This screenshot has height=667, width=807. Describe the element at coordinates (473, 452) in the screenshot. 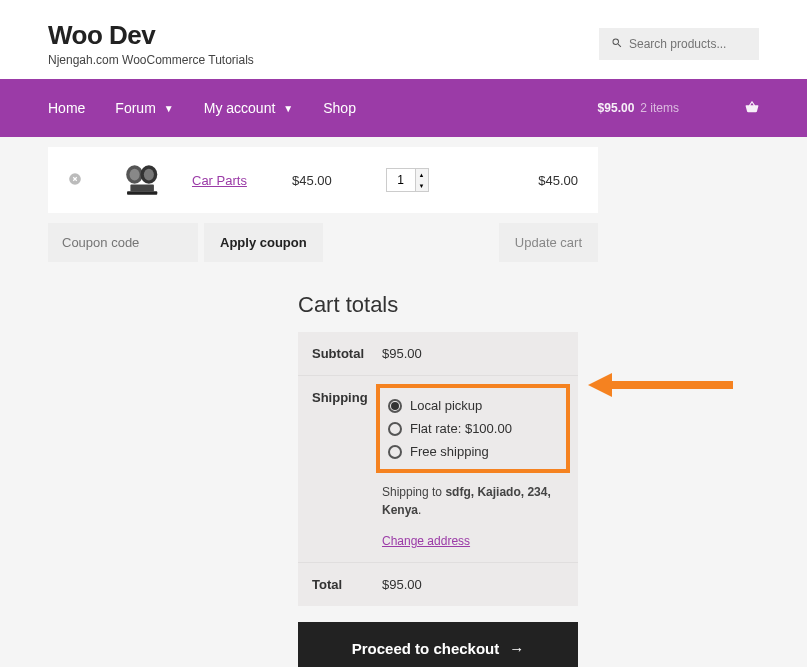

I see `shipping-option-free-shipping: Free shipping` at that location.